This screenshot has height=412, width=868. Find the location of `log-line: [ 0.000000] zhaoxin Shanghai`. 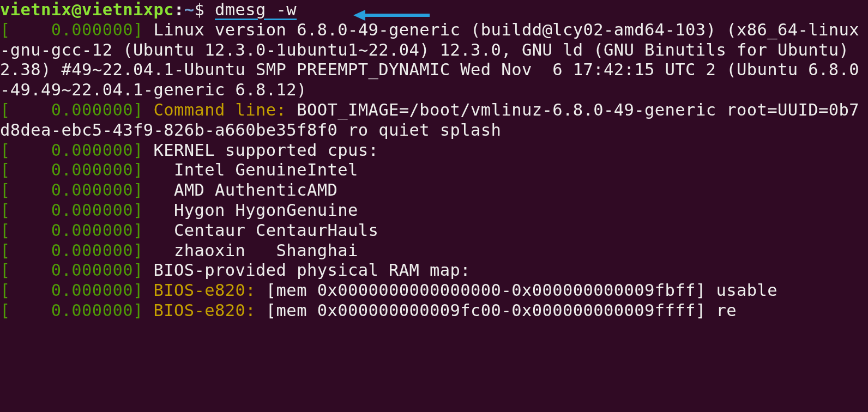

log-line: [ 0.000000] zhaoxin Shanghai is located at coordinates (179, 251).